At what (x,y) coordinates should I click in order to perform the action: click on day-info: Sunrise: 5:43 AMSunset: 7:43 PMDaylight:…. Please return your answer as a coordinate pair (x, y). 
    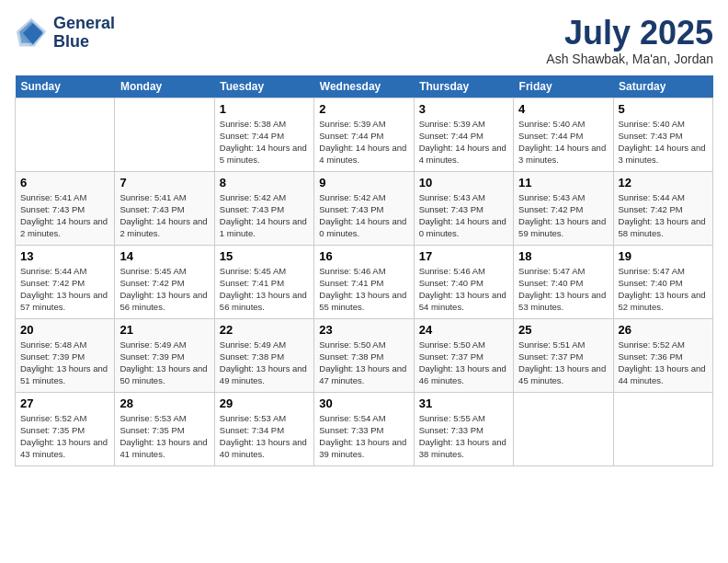
    Looking at the image, I should click on (463, 215).